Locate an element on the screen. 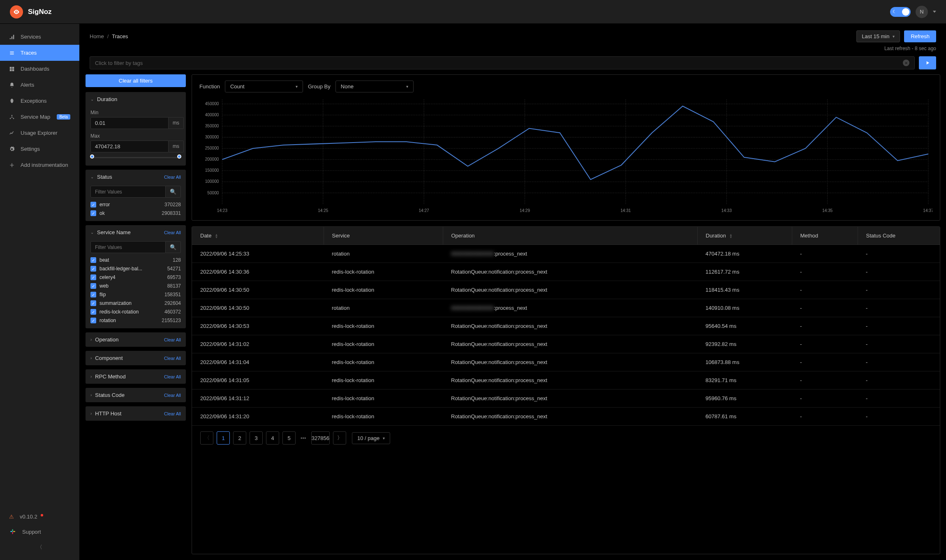 Image resolution: width=946 pixels, height=560 pixels. run-query-button is located at coordinates (927, 63).